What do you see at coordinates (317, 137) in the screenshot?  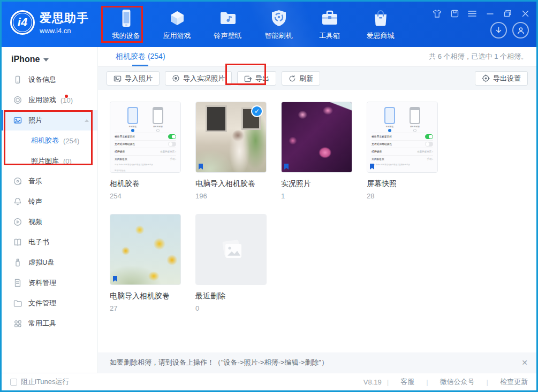 I see `photo-purple-flowers` at bounding box center [317, 137].